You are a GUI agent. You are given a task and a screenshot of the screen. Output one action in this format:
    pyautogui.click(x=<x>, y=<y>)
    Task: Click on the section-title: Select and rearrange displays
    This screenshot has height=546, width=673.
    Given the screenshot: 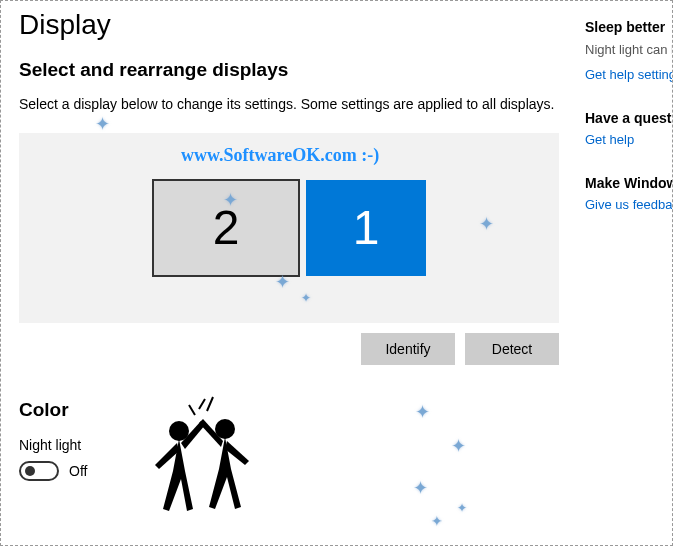 What is the action you would take?
    pyautogui.click(x=289, y=70)
    